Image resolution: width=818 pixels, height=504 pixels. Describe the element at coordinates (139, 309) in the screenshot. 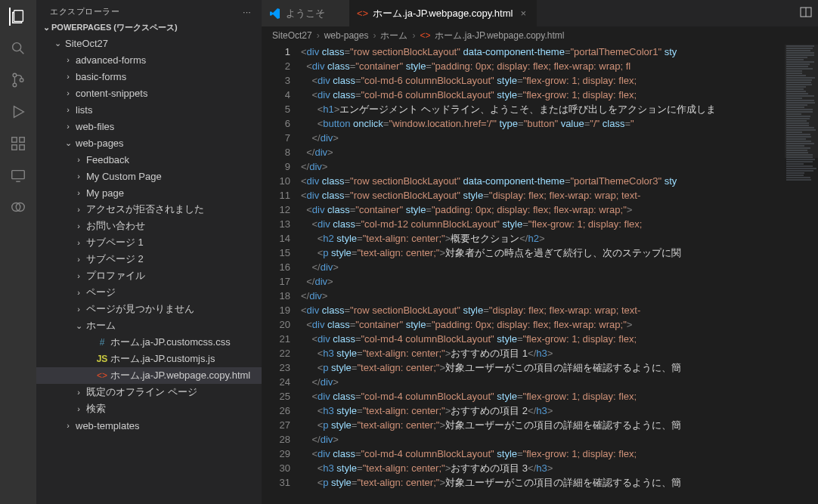

I see `tree-item-label: ページが見つかりません` at that location.